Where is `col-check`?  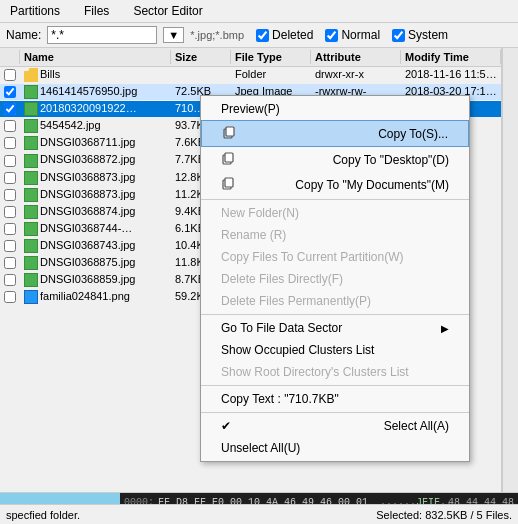
col-check is located at coordinates (10, 57).